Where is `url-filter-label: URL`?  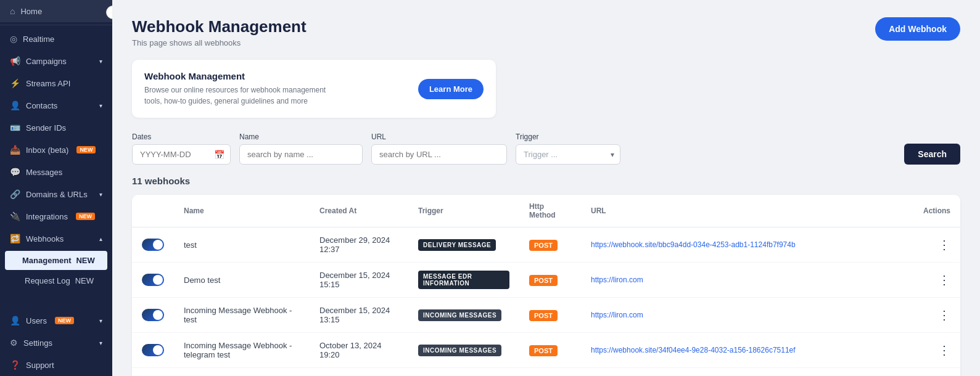
url-filter-label: URL is located at coordinates (439, 137).